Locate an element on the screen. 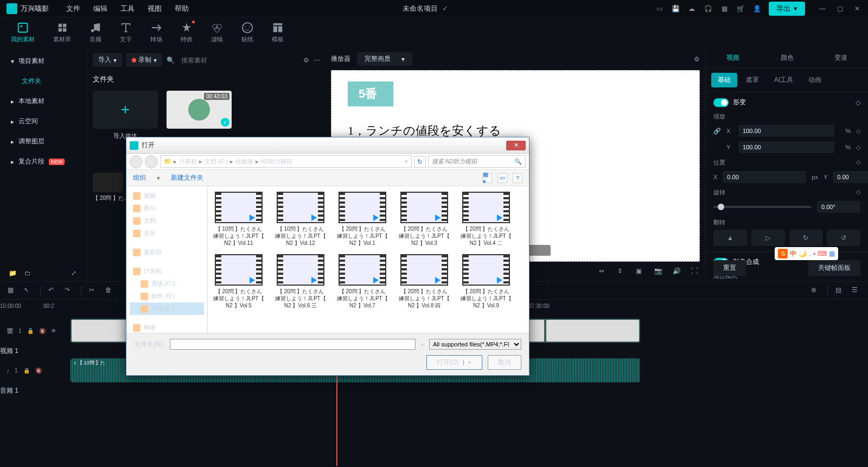 The height and width of the screenshot is (467, 868). scale-y-input is located at coordinates (787, 147).